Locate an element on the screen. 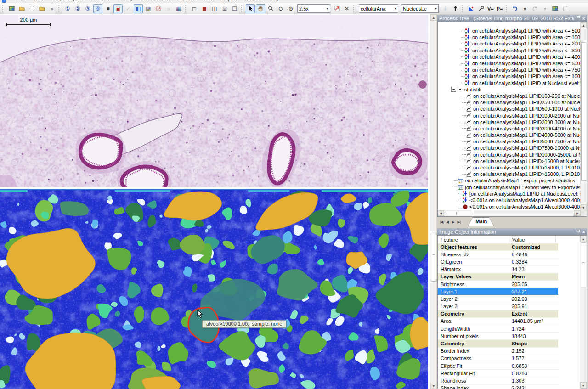  process-tree-item: statistik is located at coordinates (509, 90).